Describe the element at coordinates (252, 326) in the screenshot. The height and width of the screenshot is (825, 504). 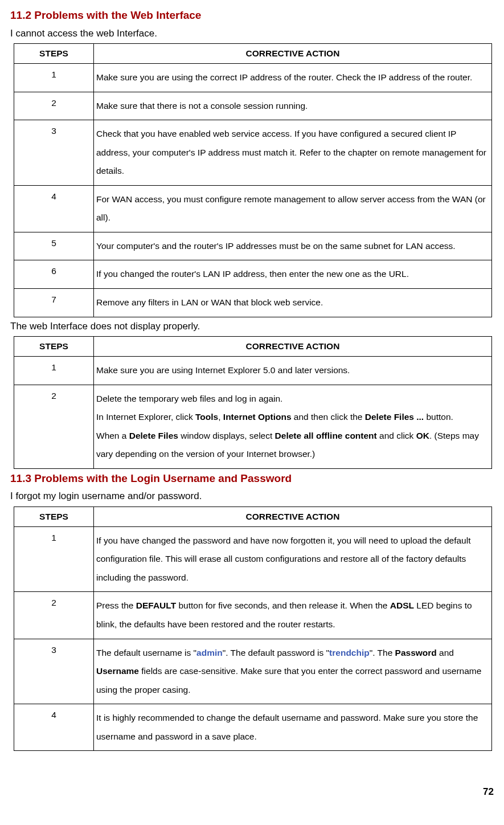
I see `intro-display-properly: The web Interface does not display prope…` at that location.